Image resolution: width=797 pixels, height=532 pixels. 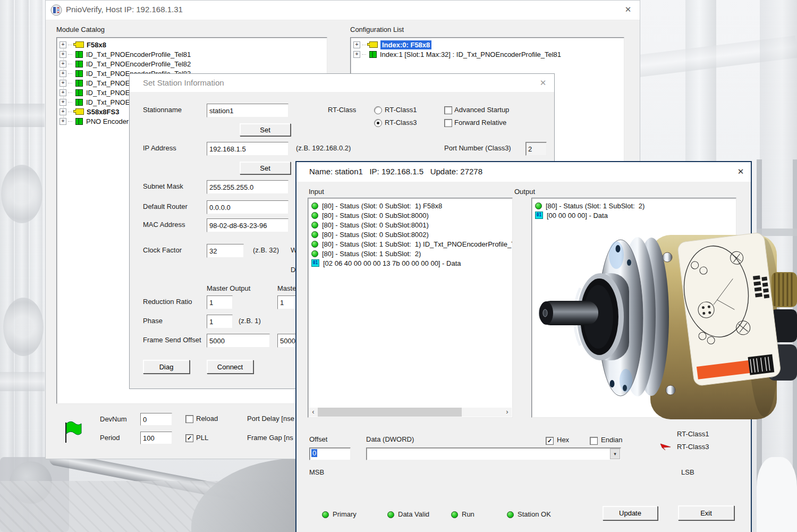 What do you see at coordinates (80, 45) in the screenshot?
I see `connector-yellow-icon` at bounding box center [80, 45].